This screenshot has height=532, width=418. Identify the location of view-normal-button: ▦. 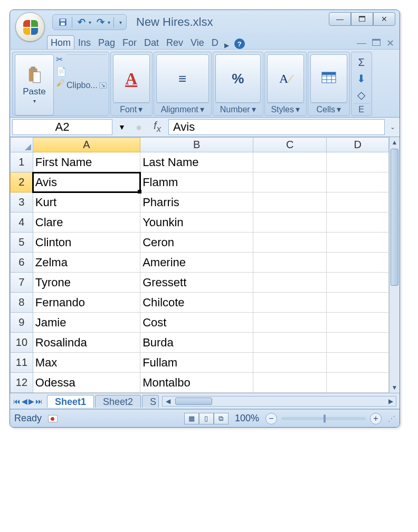
(192, 419).